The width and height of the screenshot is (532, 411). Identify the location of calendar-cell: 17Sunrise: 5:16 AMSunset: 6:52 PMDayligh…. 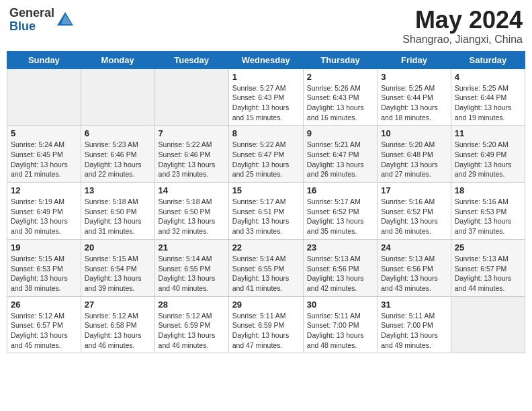
(414, 211).